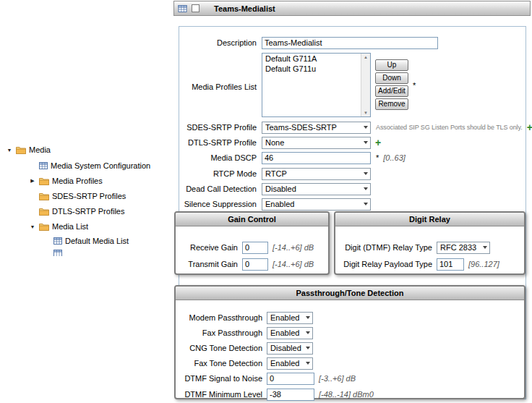  Describe the element at coordinates (223, 318) in the screenshot. I see `modem-passthrough-label: Modem Passthrough` at that location.